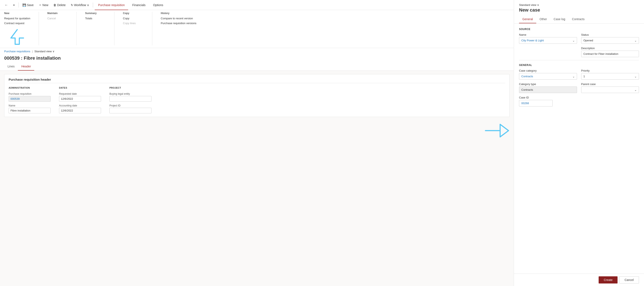 The image size is (644, 286). Describe the element at coordinates (60, 5) in the screenshot. I see `delete-button: 🗑 Delete` at that location.